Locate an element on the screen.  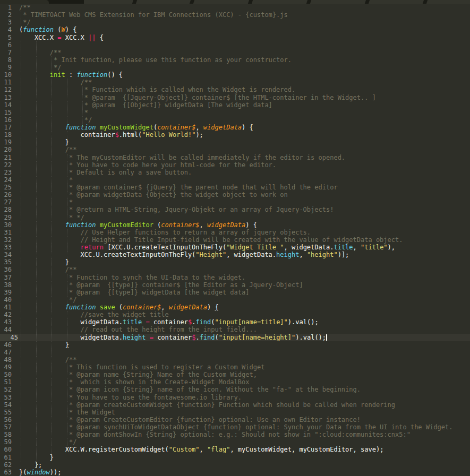
code-line: 14 * @param {[Object]} widgetData [The w… is located at coordinates (235, 105).